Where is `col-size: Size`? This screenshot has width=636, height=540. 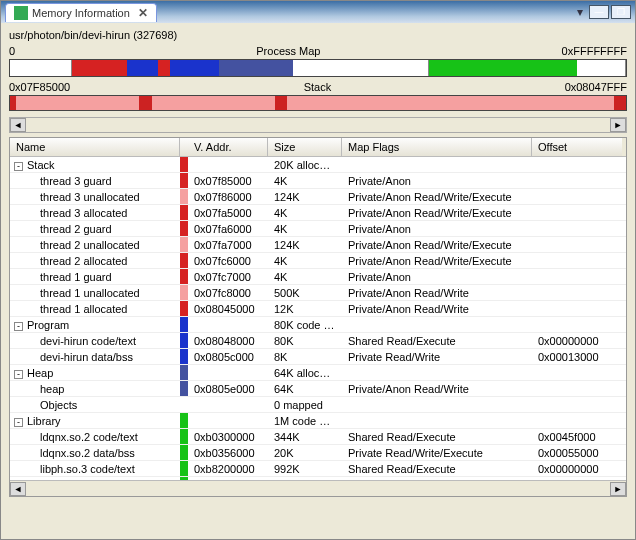 col-size: Size is located at coordinates (305, 147).